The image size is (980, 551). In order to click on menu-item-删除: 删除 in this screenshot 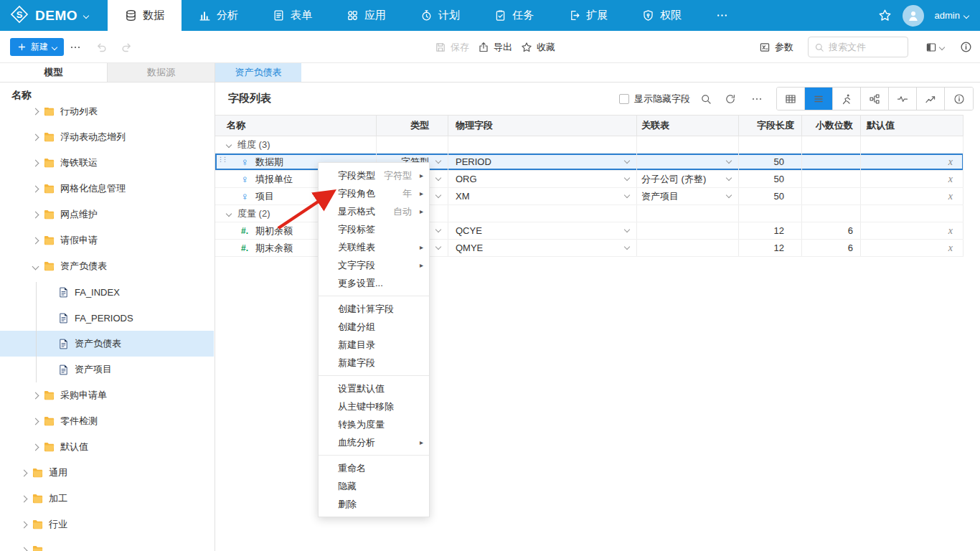, I will do `click(374, 504)`.